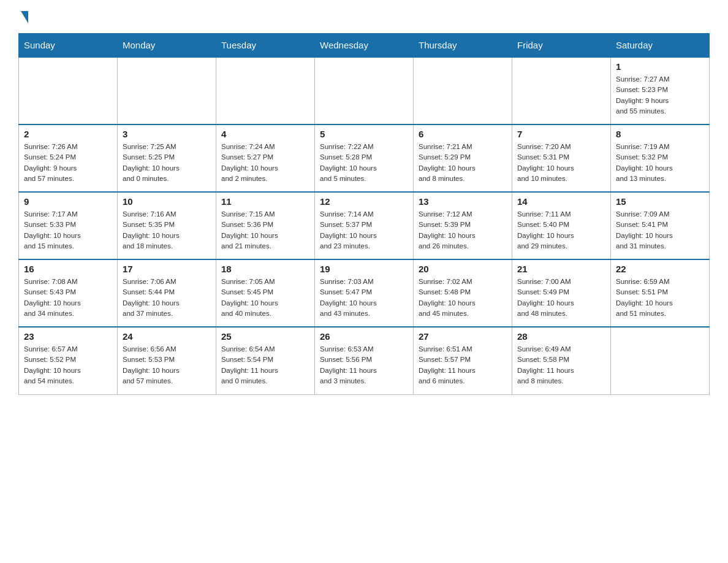 The image size is (728, 563). I want to click on calendar-cell: 12Sunrise: 7:14 AM Sunset: 5:37 PM Dayli…, so click(364, 226).